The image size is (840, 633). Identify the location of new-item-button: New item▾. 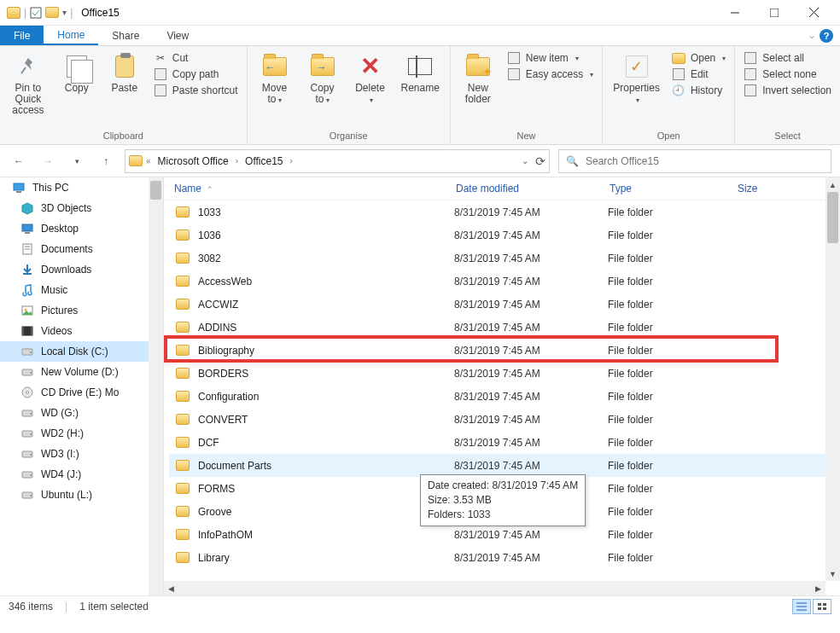
(550, 58).